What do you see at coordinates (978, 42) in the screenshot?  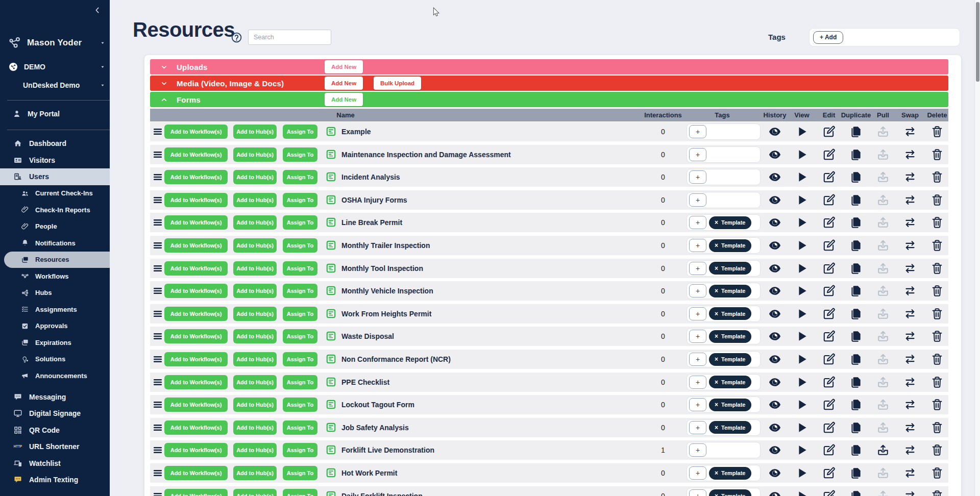 I see `scrollbar-thumb` at bounding box center [978, 42].